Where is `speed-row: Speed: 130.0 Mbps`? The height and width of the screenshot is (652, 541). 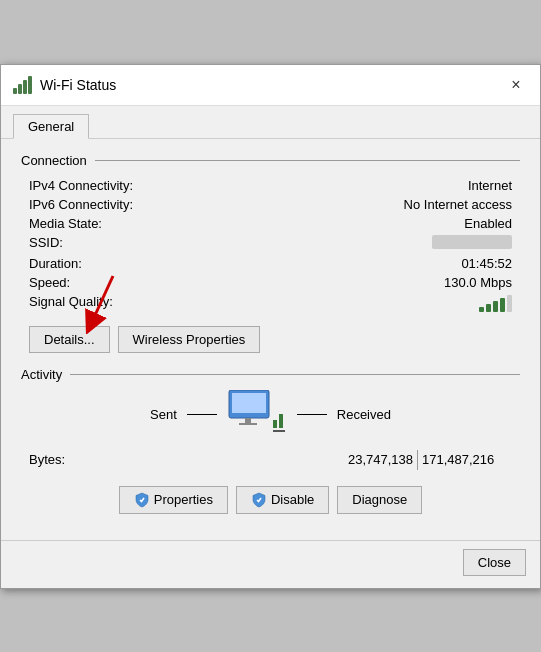 speed-row: Speed: 130.0 Mbps is located at coordinates (270, 282).